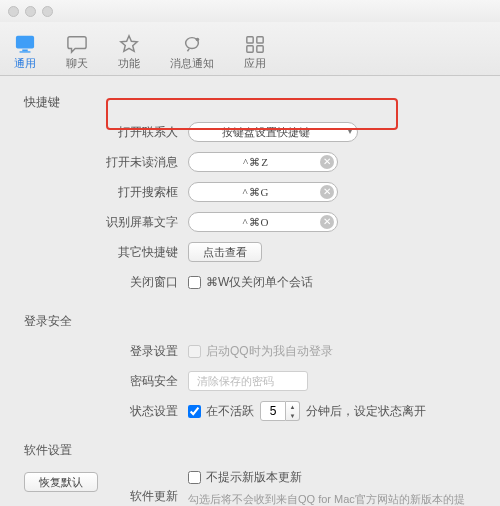 This screenshot has height=506, width=500. Describe the element at coordinates (106, 282) in the screenshot. I see `close-window-label: 关闭窗口` at that location.